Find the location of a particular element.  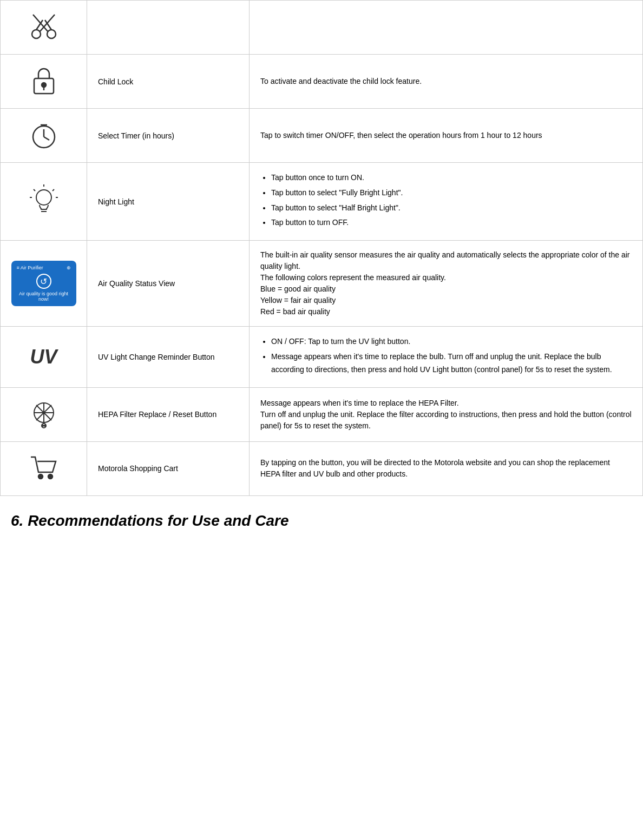

bullet-item: Message appears when it's time to replac… is located at coordinates (451, 363).